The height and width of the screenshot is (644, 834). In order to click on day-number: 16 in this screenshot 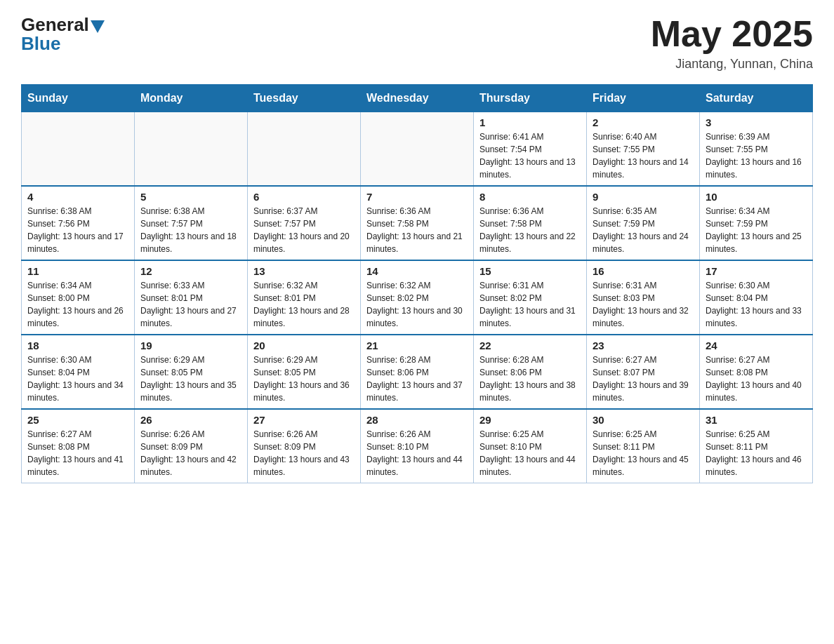, I will do `click(643, 271)`.